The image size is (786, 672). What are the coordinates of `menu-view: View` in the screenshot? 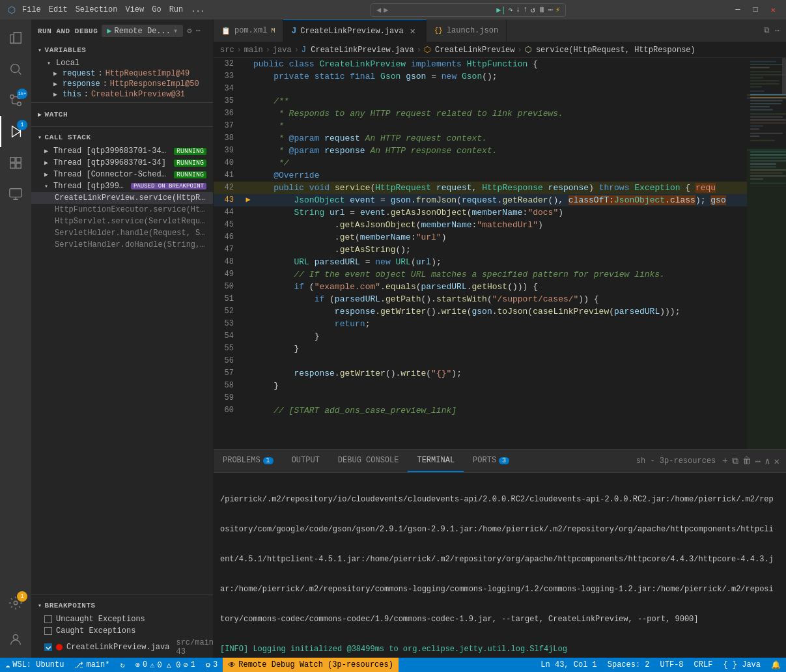 It's located at (134, 10).